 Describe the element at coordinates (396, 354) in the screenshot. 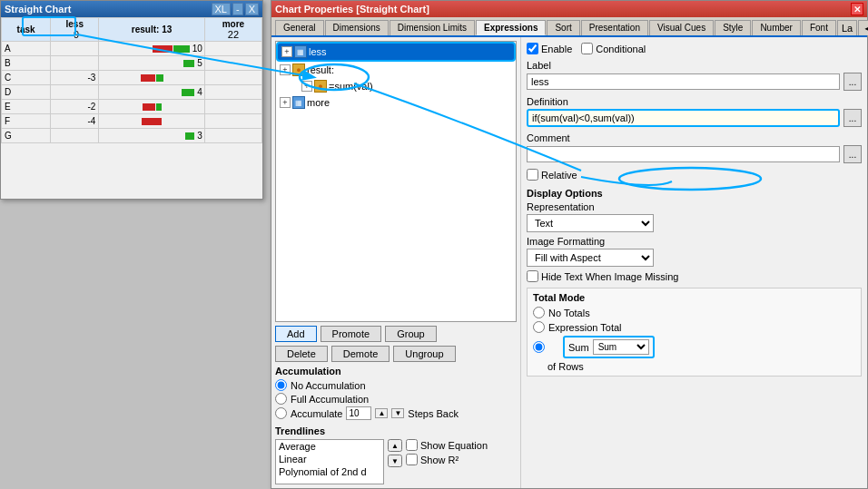

I see `btn-row-2: Delete Demote Ungroup` at that location.